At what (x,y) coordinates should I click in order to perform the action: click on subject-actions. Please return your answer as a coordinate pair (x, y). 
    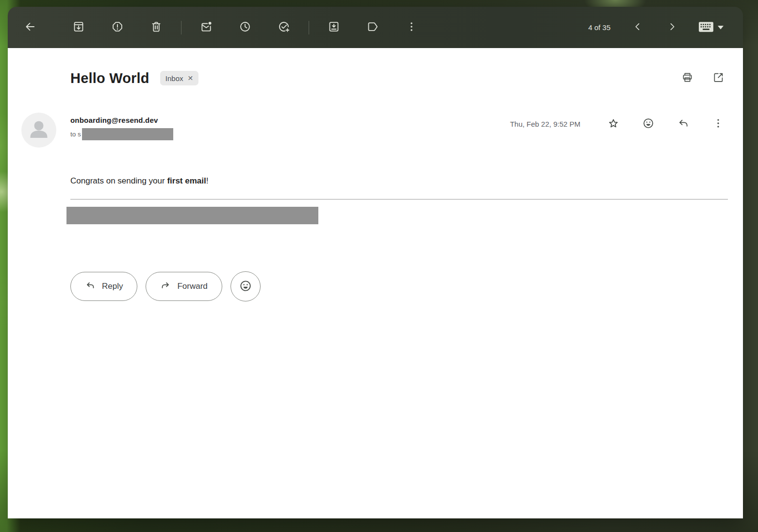
    Looking at the image, I should click on (703, 78).